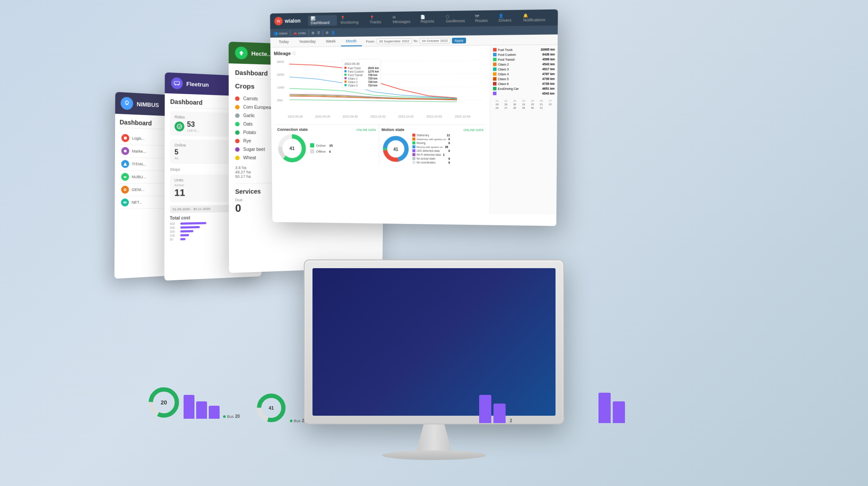 The width and height of the screenshot is (868, 486). I want to click on fleetrun-logo-icon, so click(177, 83).